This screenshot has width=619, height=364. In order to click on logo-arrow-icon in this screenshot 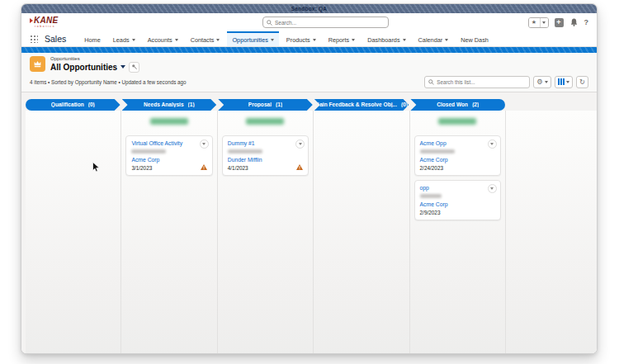, I will do `click(31, 21)`.